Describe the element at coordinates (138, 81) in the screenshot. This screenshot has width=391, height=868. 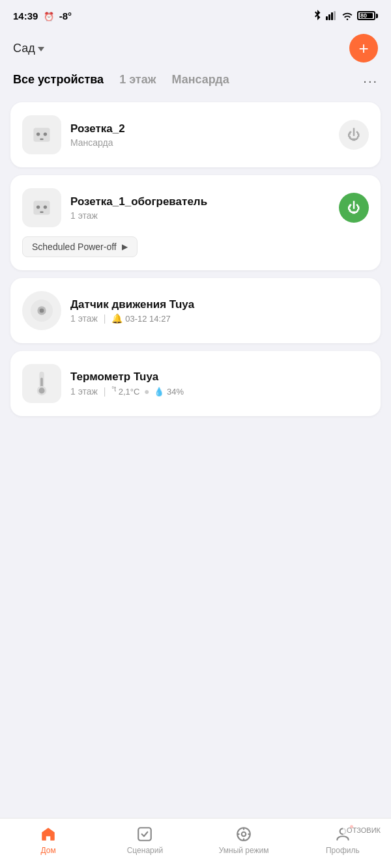
I see `tab-floor1: 1 этаж` at that location.